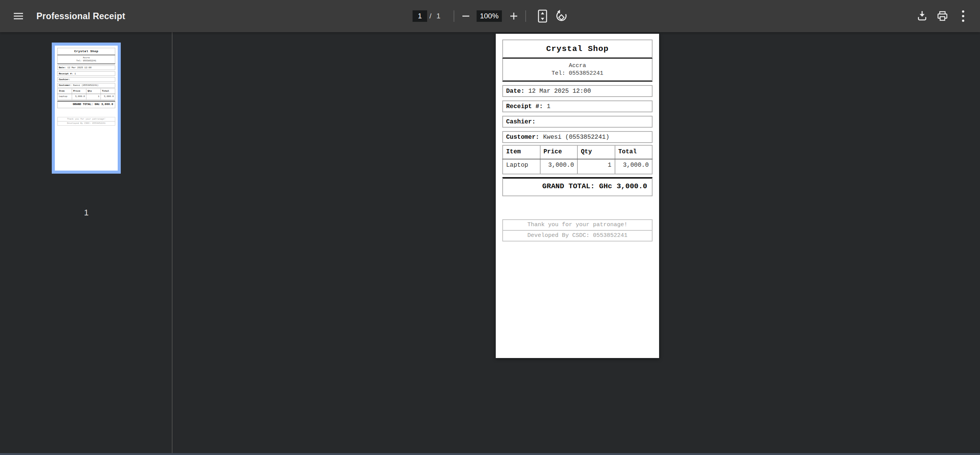  What do you see at coordinates (466, 16) in the screenshot?
I see `minus-icon` at bounding box center [466, 16].